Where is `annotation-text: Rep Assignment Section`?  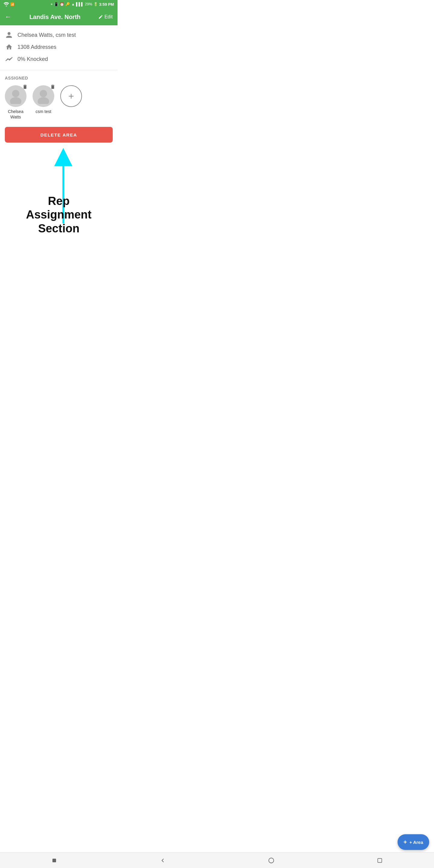 annotation-text: Rep Assignment Section is located at coordinates (59, 215).